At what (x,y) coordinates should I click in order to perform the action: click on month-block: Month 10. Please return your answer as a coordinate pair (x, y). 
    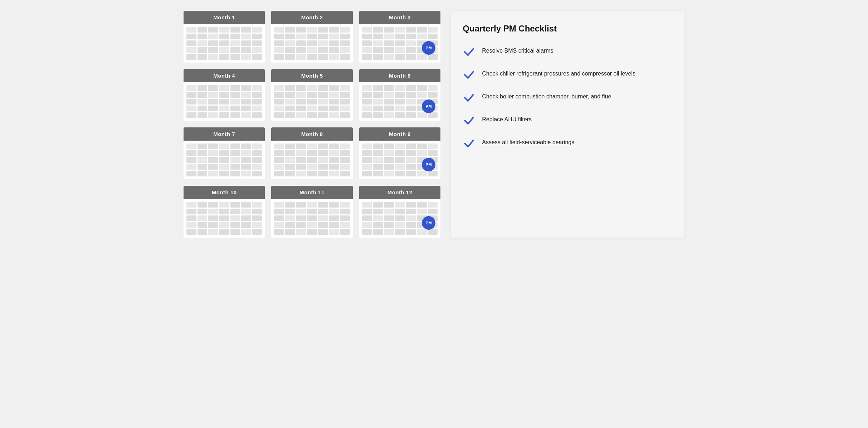
    Looking at the image, I should click on (224, 212).